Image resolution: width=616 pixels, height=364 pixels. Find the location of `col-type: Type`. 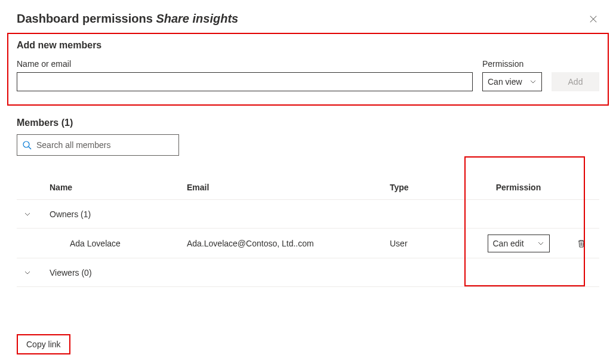

col-type: Type is located at coordinates (432, 187).